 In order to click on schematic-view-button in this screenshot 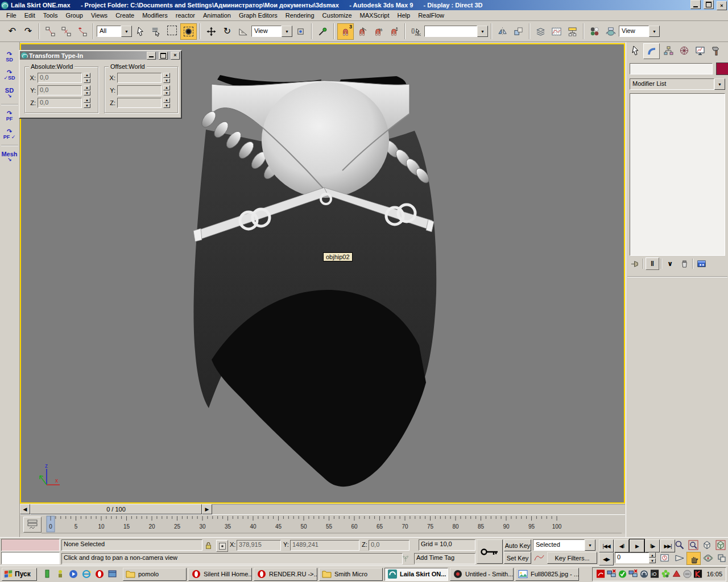, I will do `click(572, 32)`.